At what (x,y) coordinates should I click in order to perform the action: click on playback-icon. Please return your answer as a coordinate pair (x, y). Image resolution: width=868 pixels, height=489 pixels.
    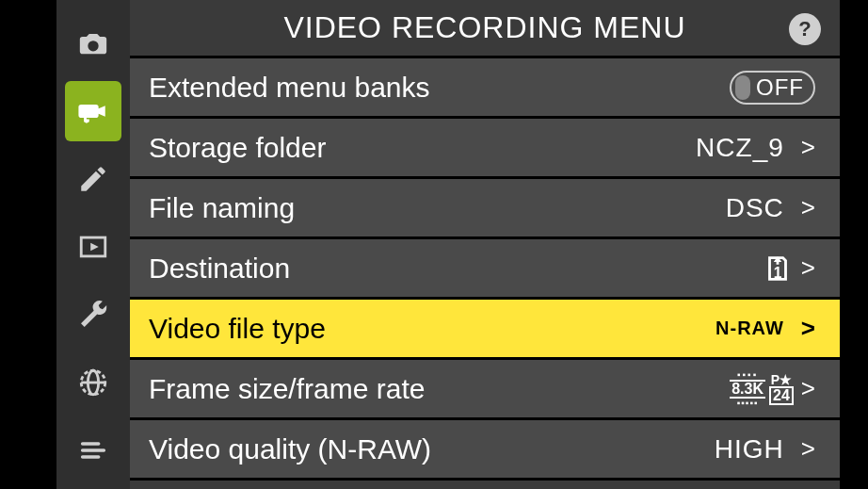
    Looking at the image, I should click on (93, 247).